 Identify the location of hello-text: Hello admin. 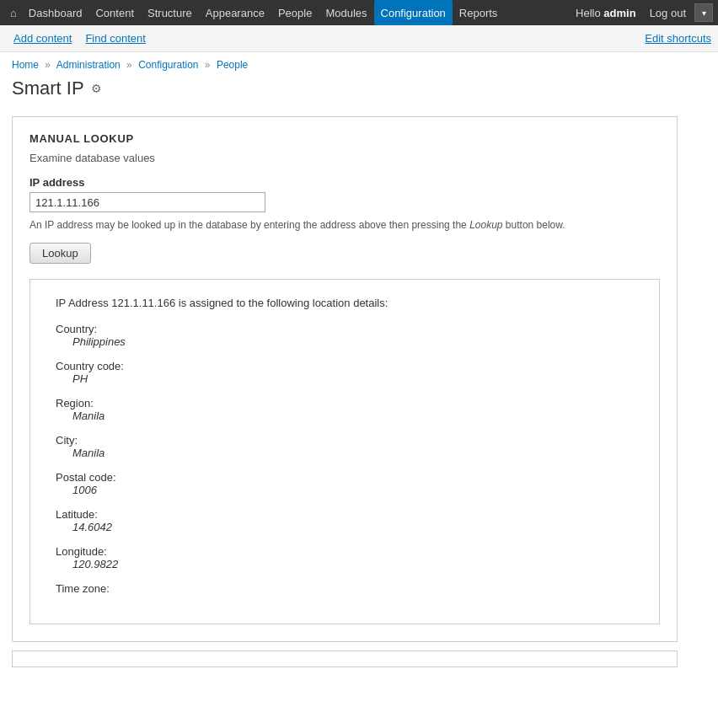
(606, 13).